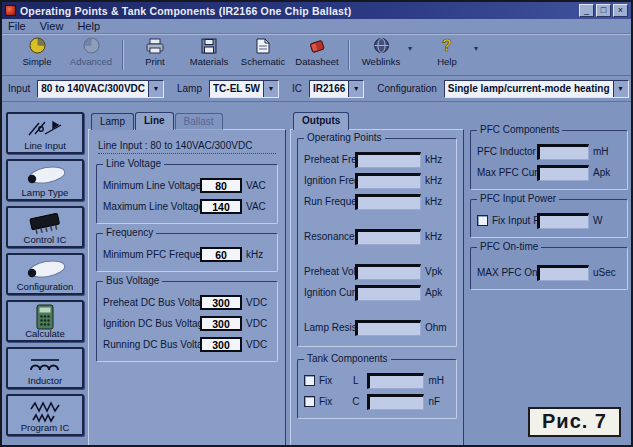 This screenshot has width=633, height=447. Describe the element at coordinates (377, 160) in the screenshot. I see `field-row: Preheat Frequency kHz` at that location.